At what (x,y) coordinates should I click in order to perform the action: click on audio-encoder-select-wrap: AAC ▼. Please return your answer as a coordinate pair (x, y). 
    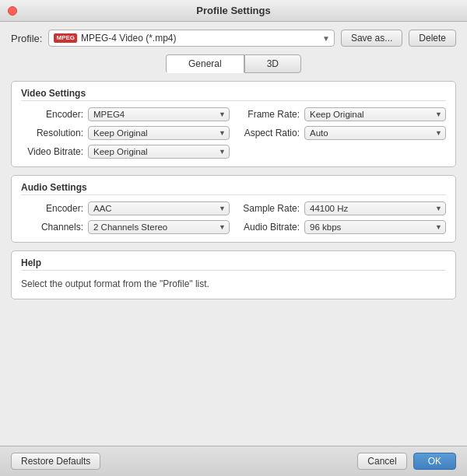
    Looking at the image, I should click on (159, 208).